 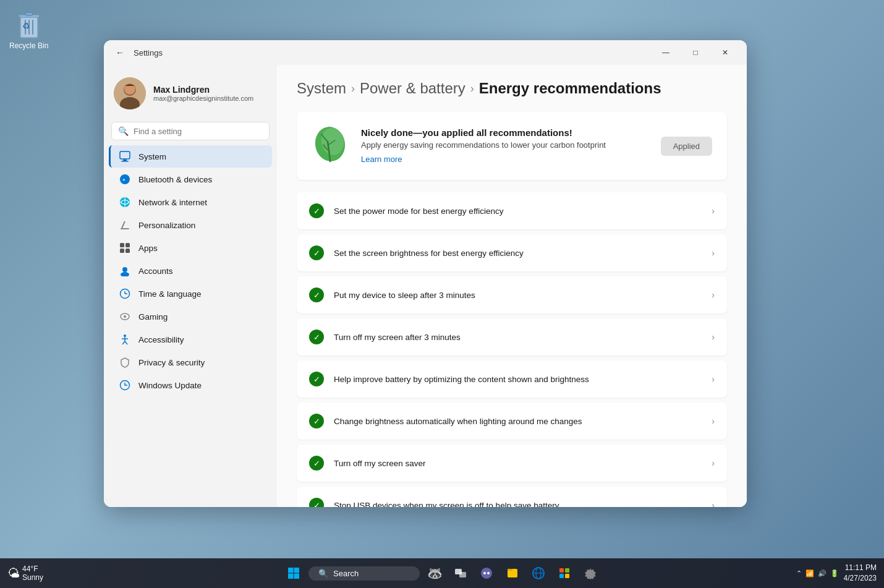 I want to click on nav-label-bluetooth: Bluetooth & devices, so click(x=176, y=179).